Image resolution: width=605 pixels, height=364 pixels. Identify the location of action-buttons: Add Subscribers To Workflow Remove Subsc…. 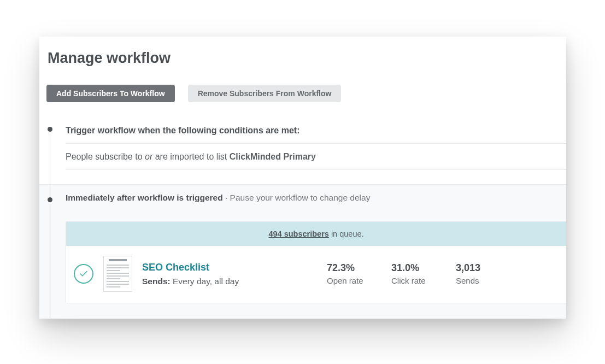
(193, 93).